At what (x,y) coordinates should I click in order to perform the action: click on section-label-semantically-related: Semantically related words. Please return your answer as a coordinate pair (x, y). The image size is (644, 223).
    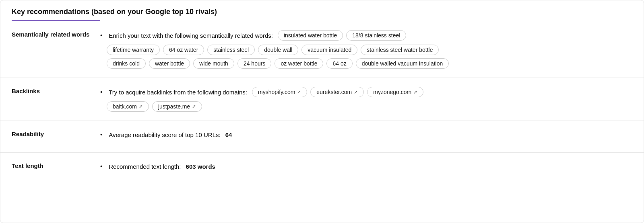
    Looking at the image, I should click on (56, 34).